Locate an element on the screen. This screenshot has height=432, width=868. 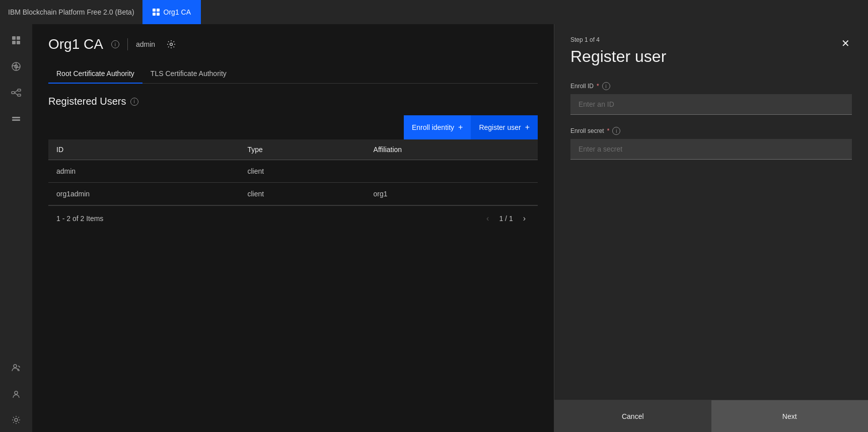
nodes-icon is located at coordinates (16, 93).